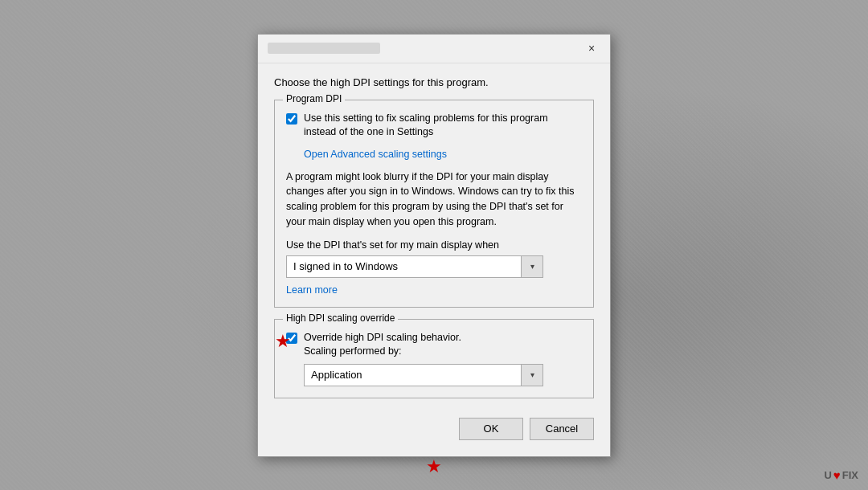 The image size is (868, 490). What do you see at coordinates (434, 82) in the screenshot?
I see `main-title: Choose the high DPI settings for this pr…` at bounding box center [434, 82].